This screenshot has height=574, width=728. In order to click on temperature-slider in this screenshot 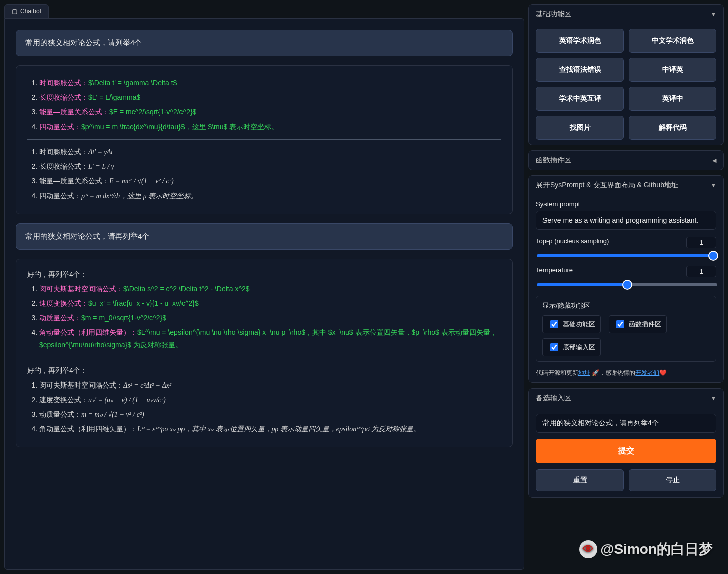, I will do `click(627, 285)`.